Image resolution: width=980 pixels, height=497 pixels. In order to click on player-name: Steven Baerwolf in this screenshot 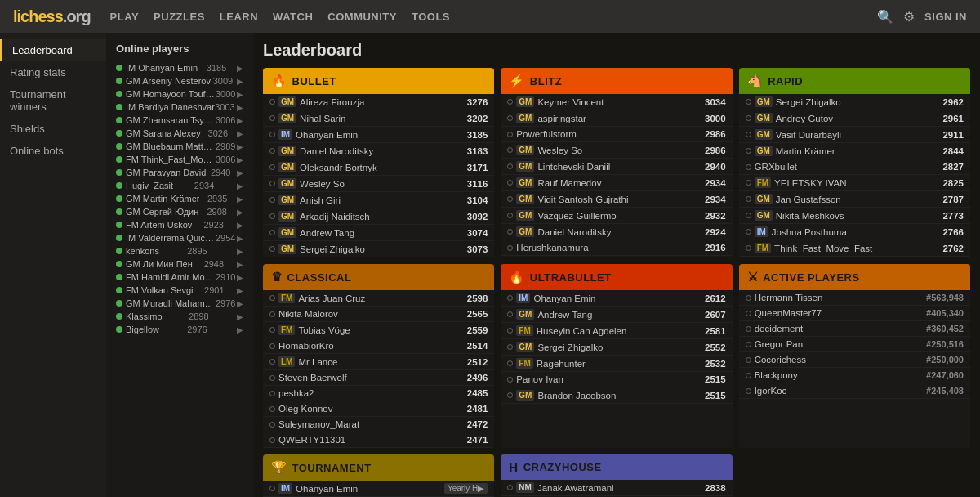, I will do `click(313, 378)`.